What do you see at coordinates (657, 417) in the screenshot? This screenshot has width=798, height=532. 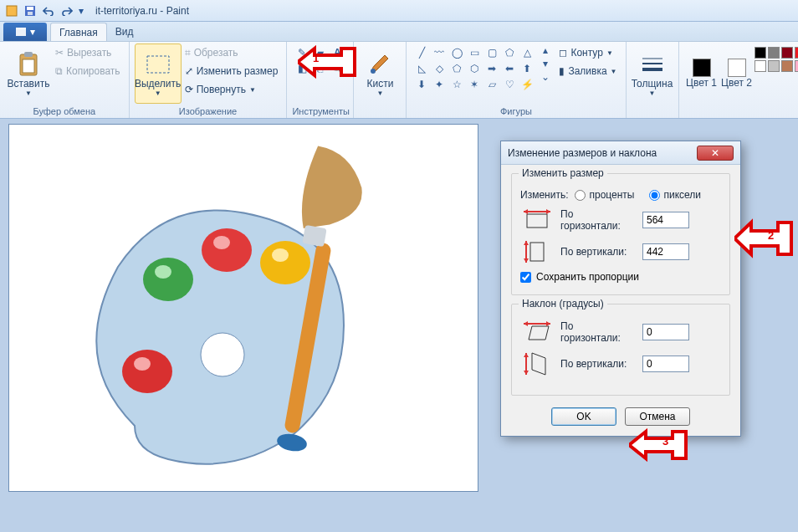 I see `cancel-button: Отмена` at bounding box center [657, 417].